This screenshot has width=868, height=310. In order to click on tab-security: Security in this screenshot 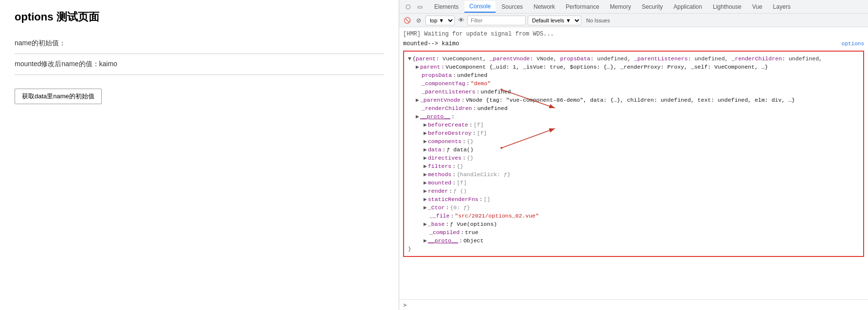, I will do `click(652, 7)`.